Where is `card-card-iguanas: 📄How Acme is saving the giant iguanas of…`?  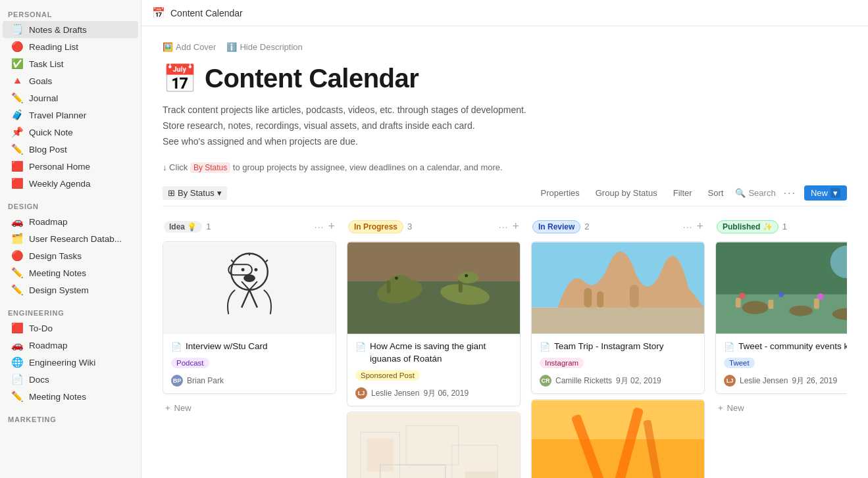
card-card-iguanas: 📄How Acme is saving the giant iguanas of… is located at coordinates (434, 323).